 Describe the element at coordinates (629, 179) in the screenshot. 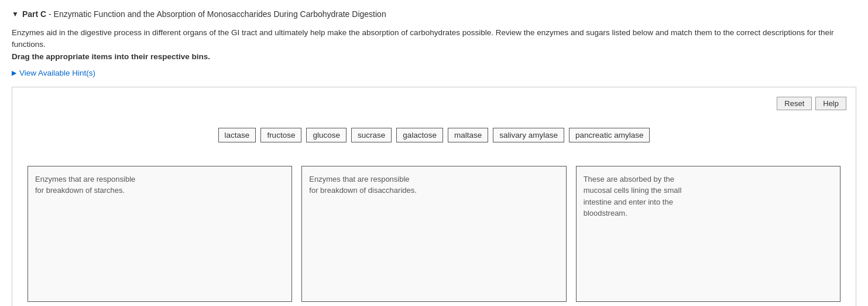

I see `bin-absorbed-label-line1: These are absorbed by the` at that location.